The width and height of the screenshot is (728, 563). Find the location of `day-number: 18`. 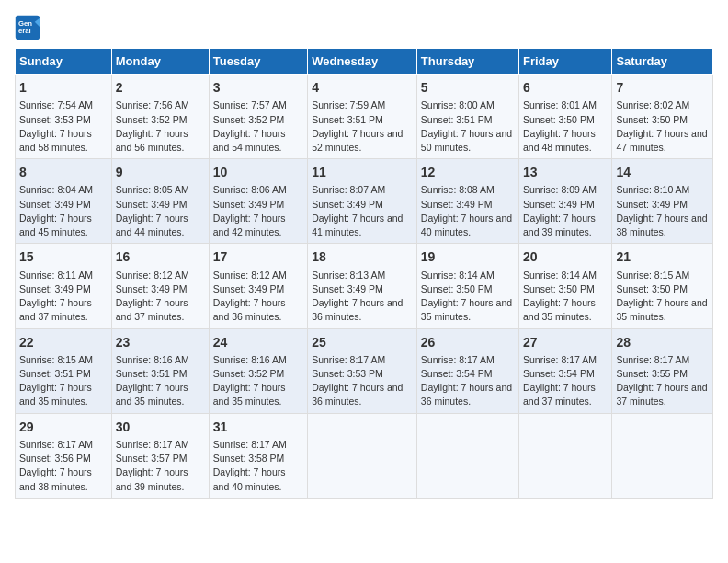

day-number: 18 is located at coordinates (362, 257).